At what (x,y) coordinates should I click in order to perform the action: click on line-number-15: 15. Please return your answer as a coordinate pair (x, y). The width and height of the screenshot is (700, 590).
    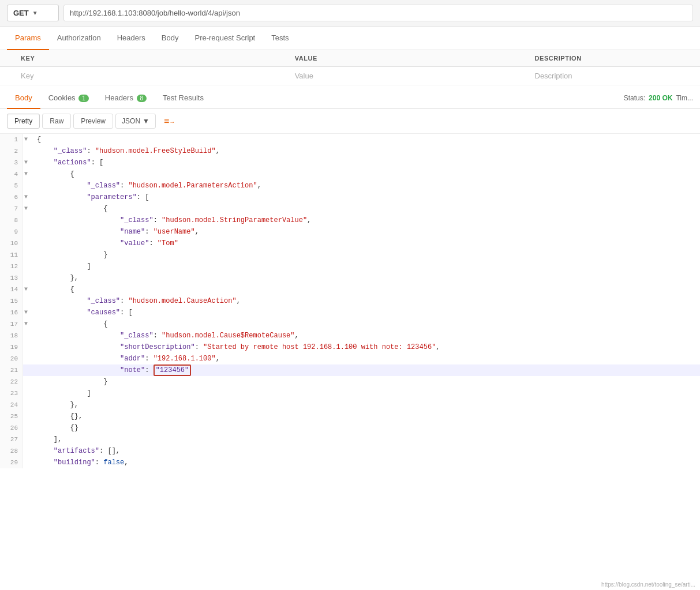
    Looking at the image, I should click on (12, 301).